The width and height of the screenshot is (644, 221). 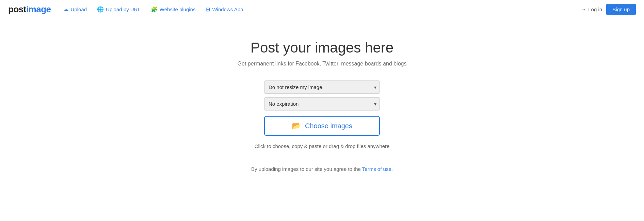 I want to click on terms-suffix: ., so click(x=392, y=169).